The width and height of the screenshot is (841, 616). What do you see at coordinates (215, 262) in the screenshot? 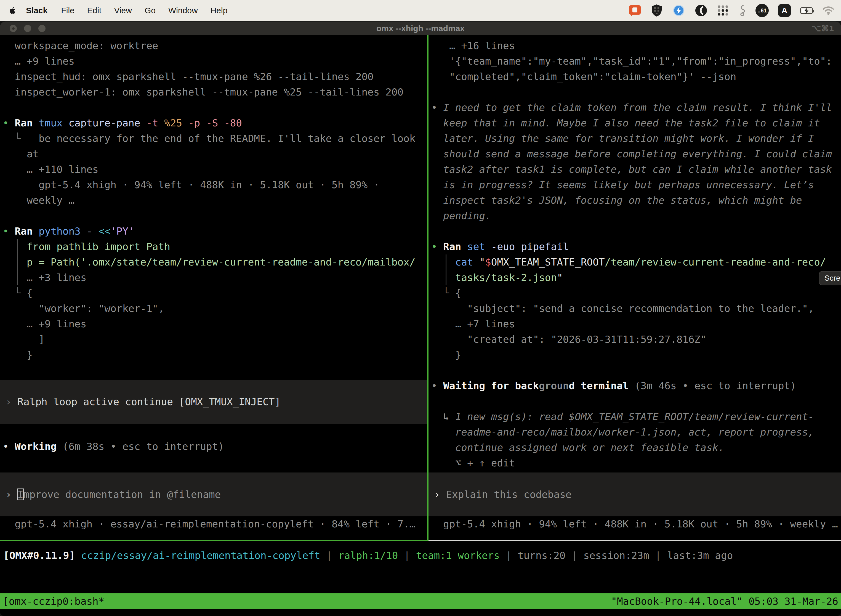
I see `terminal-line: p = Path('.omx/state/team/review-current…` at bounding box center [215, 262].